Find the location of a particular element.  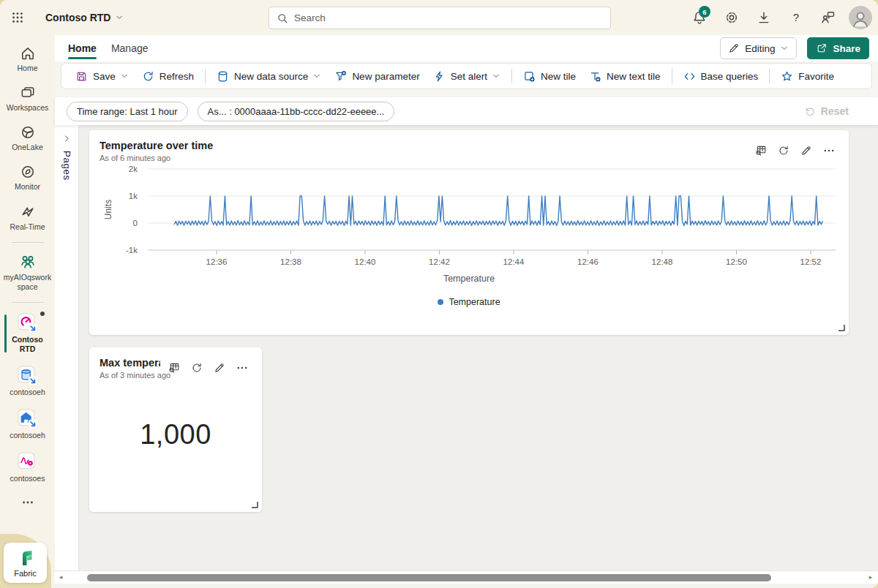

sidebar-item-label: myAIOqsworkspace is located at coordinates (28, 282).